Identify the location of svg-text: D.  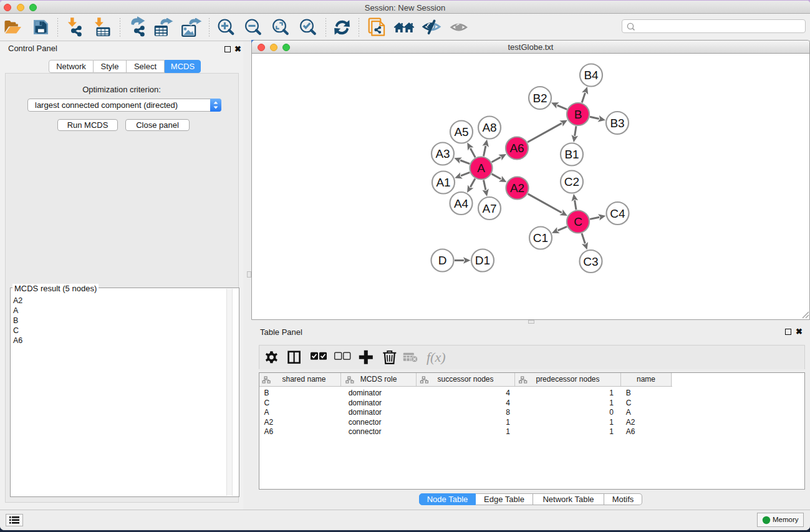
(443, 261).